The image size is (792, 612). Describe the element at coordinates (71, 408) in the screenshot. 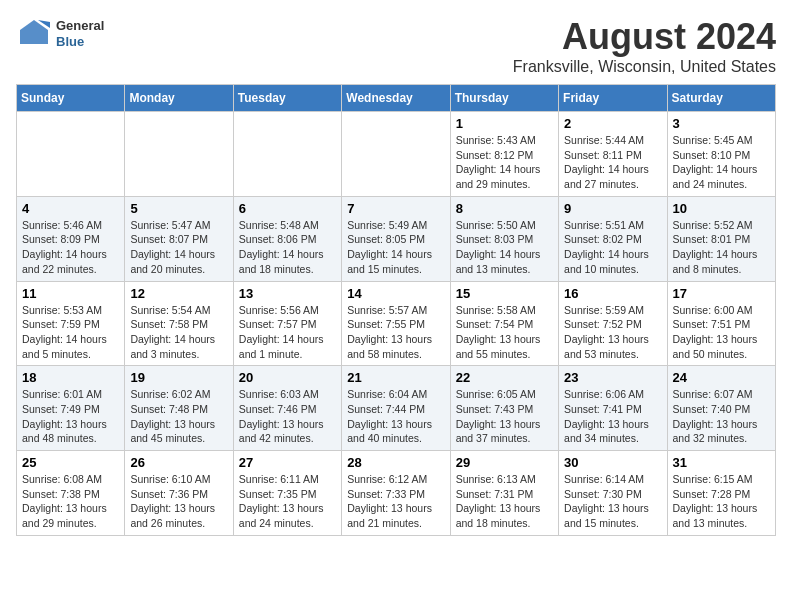

I see `calendar-cell: 18Sunrise: 6:01 AMSunset: 7:49 PMDayligh…` at that location.